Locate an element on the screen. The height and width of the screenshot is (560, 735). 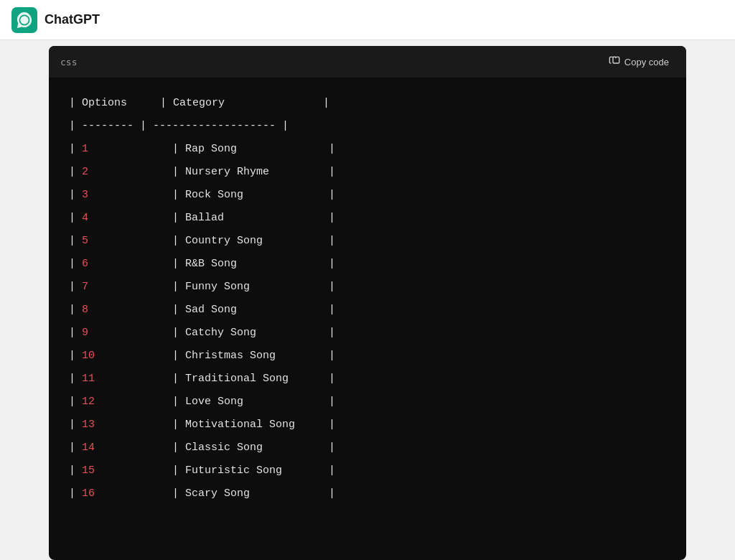
row-number: 12 is located at coordinates (95, 402).